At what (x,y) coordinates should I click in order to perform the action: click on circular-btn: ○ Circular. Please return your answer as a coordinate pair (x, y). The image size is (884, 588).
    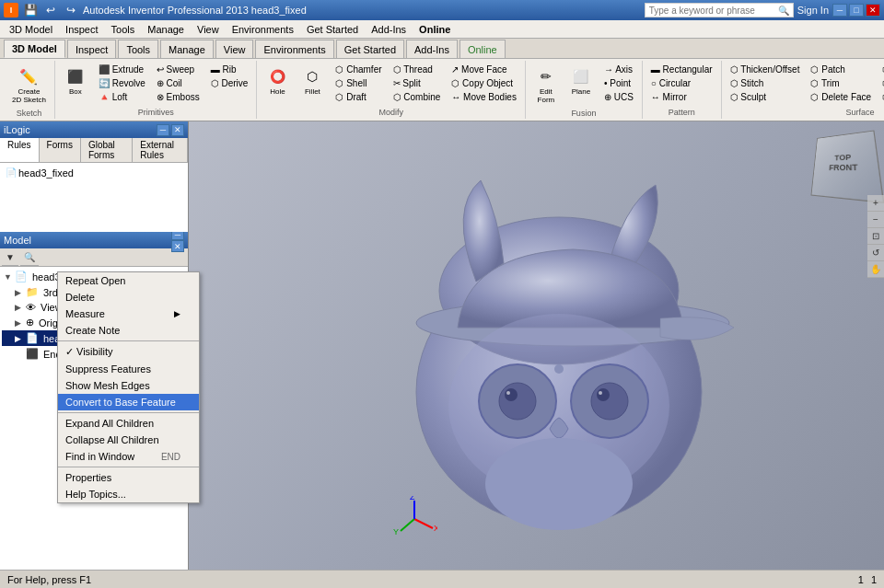
    Looking at the image, I should click on (681, 83).